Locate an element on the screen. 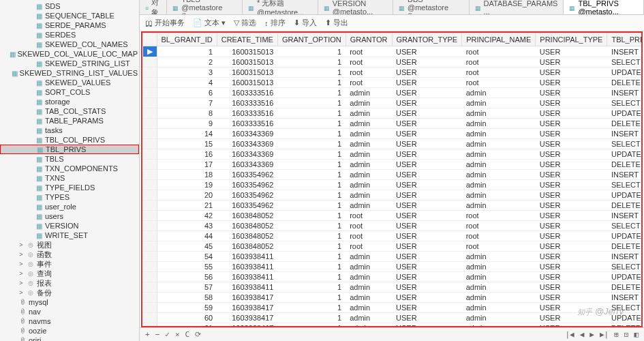 This screenshot has width=644, height=341. filter-button: ▽ 筛选 is located at coordinates (245, 23).